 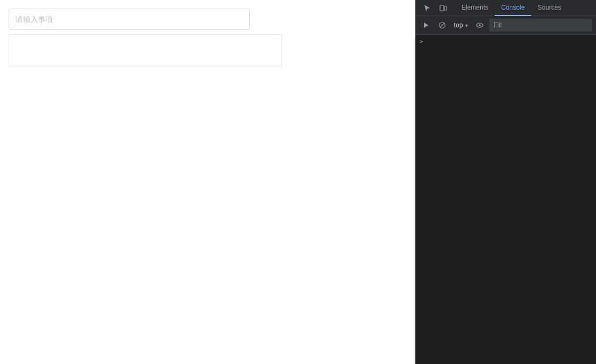 What do you see at coordinates (525, 8) in the screenshot?
I see `devtools-tabs: Elements Console Sources` at bounding box center [525, 8].